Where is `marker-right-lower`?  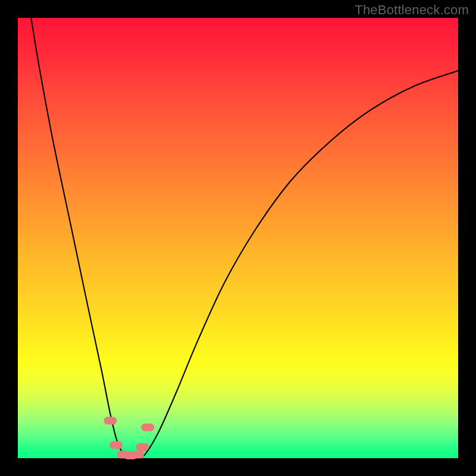 marker-right-lower is located at coordinates (142, 447).